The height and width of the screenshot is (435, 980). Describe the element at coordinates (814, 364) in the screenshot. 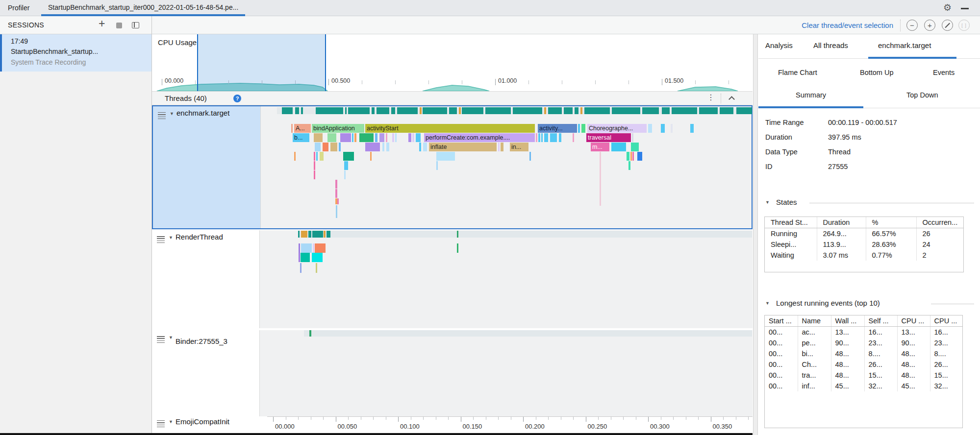

I see `table-cell: Ch...` at that location.